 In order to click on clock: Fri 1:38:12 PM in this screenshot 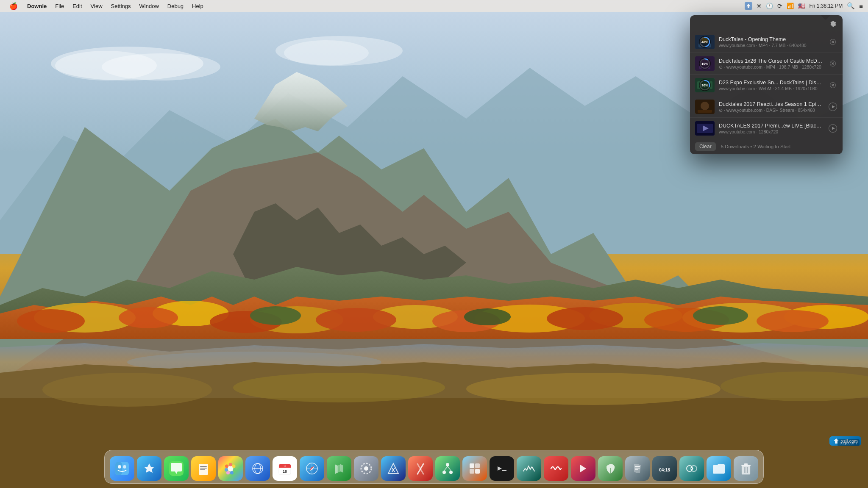, I will do `click(826, 6)`.